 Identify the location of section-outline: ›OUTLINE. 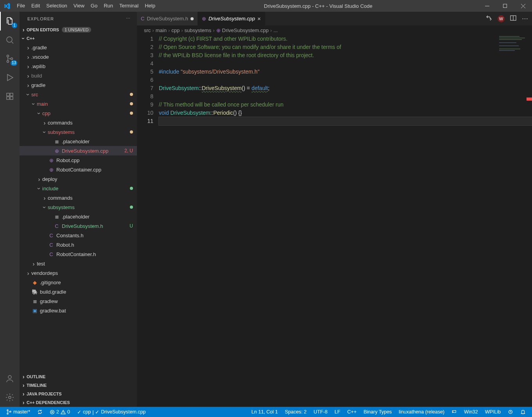
(78, 377).